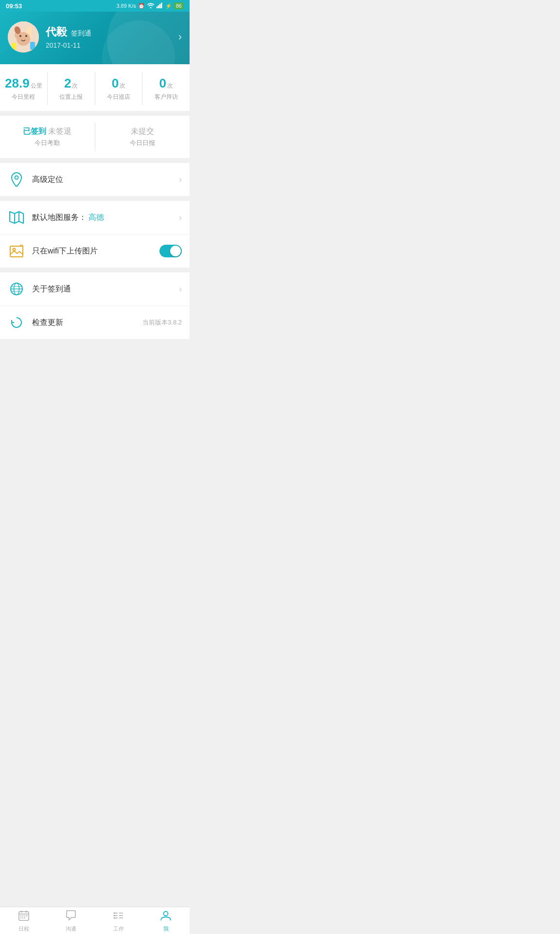 This screenshot has height=934, width=560. I want to click on report-today-label: 今日日报, so click(143, 143).